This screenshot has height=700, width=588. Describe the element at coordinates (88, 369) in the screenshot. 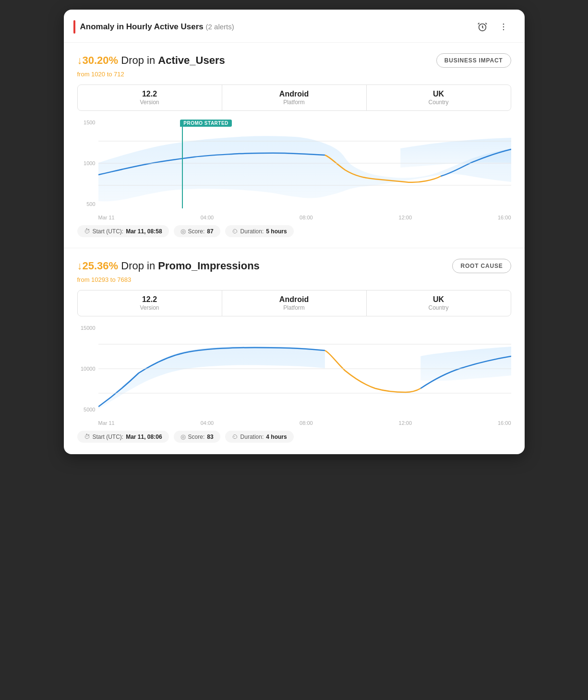

I see `alert-2-y-labels: 15000 10000 5000` at that location.